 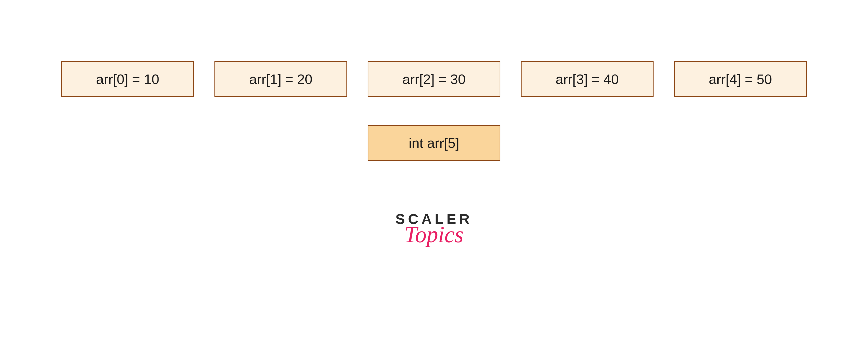 I want to click on scaler-topics-logo: SCALER Topics, so click(x=434, y=229).